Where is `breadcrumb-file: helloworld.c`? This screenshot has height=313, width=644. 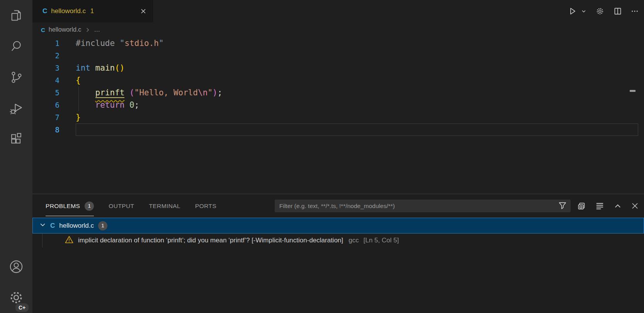 breadcrumb-file: helloworld.c is located at coordinates (65, 30).